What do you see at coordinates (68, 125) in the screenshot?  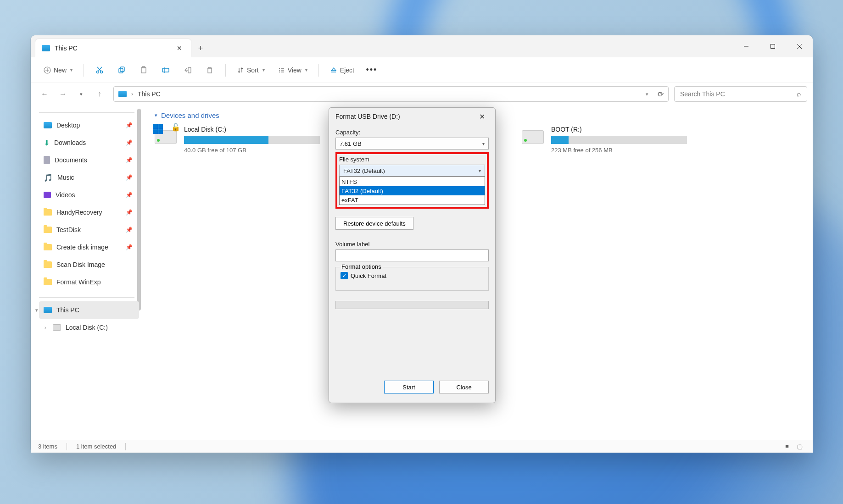 I see `sidebar-item-label: Desktop` at bounding box center [68, 125].